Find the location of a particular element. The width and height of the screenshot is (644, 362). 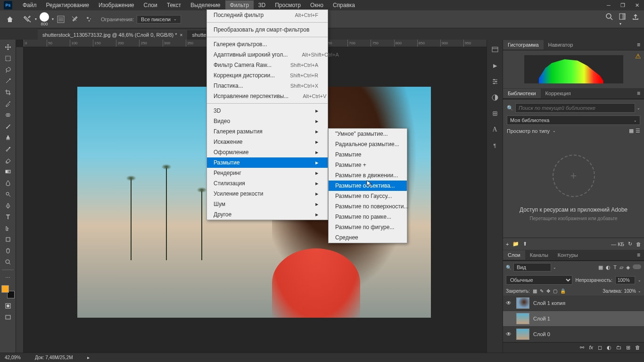

menu-файл: Файл is located at coordinates (30, 5).